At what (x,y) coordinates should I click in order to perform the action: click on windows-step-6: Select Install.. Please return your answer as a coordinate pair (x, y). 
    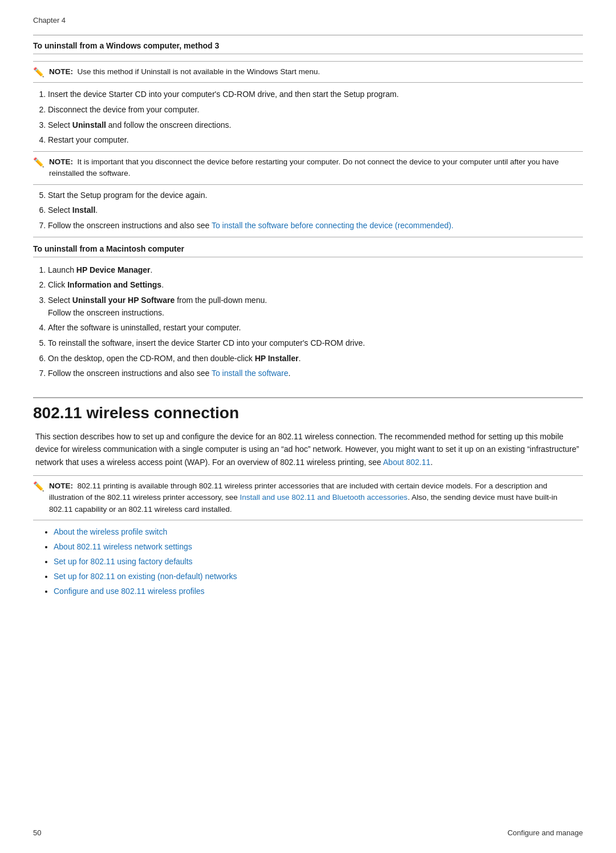
    Looking at the image, I should click on (315, 211).